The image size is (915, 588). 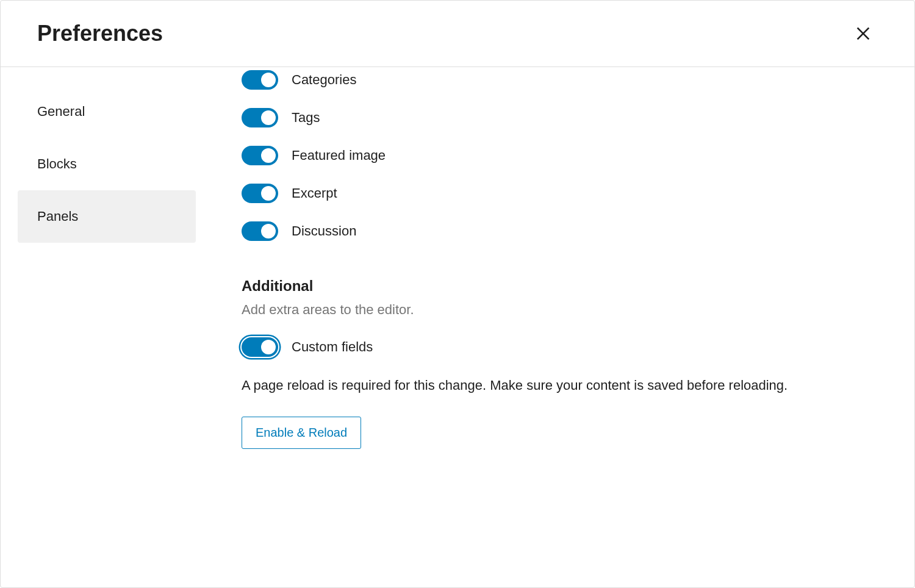 I want to click on toggle-row-categories: Categories, so click(x=560, y=80).